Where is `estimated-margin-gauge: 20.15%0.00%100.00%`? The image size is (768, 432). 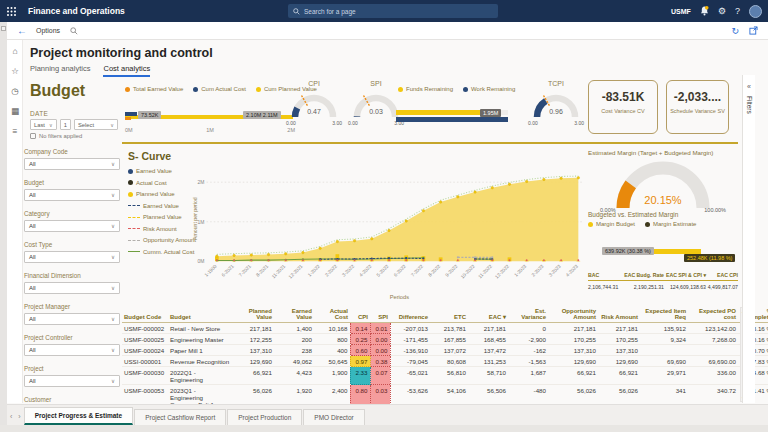 estimated-margin-gauge: 20.15%0.00%100.00% is located at coordinates (663, 188).